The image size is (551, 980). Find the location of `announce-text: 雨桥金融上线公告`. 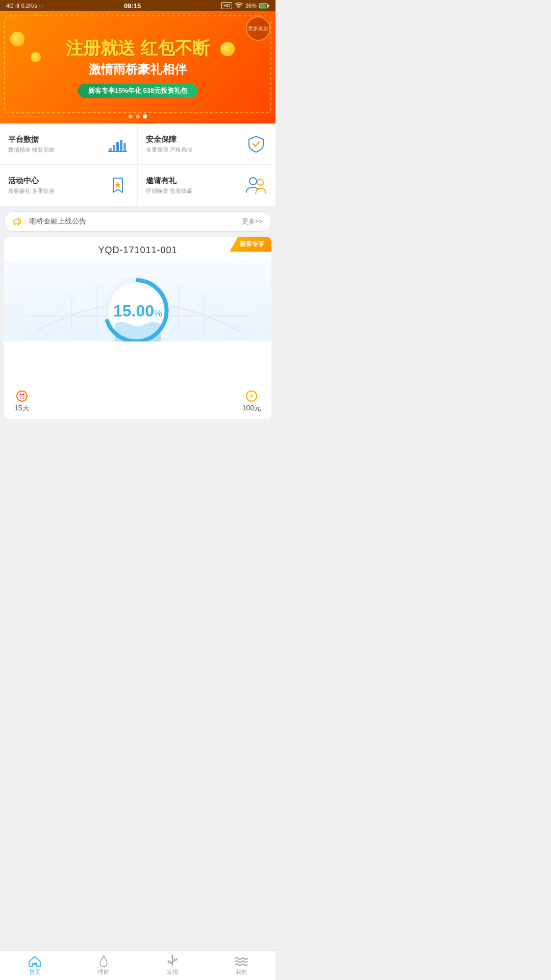

announce-text: 雨桥金融上线公告 is located at coordinates (58, 222).